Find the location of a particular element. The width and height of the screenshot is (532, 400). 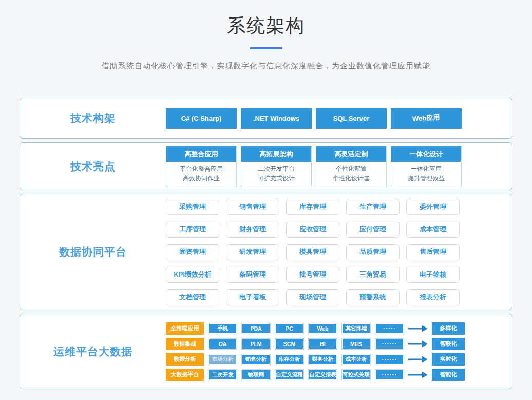

module-button: 品质管理 is located at coordinates (373, 252).